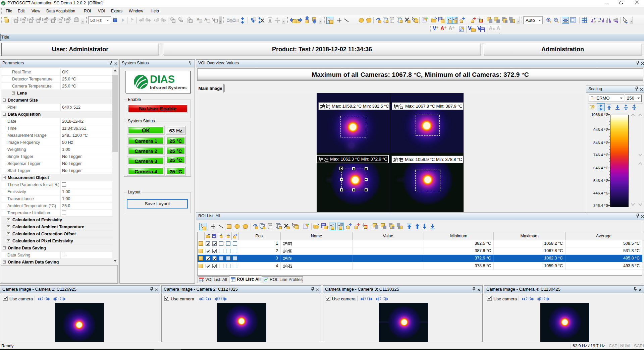  I want to click on svg-text: V, so click(461, 30).